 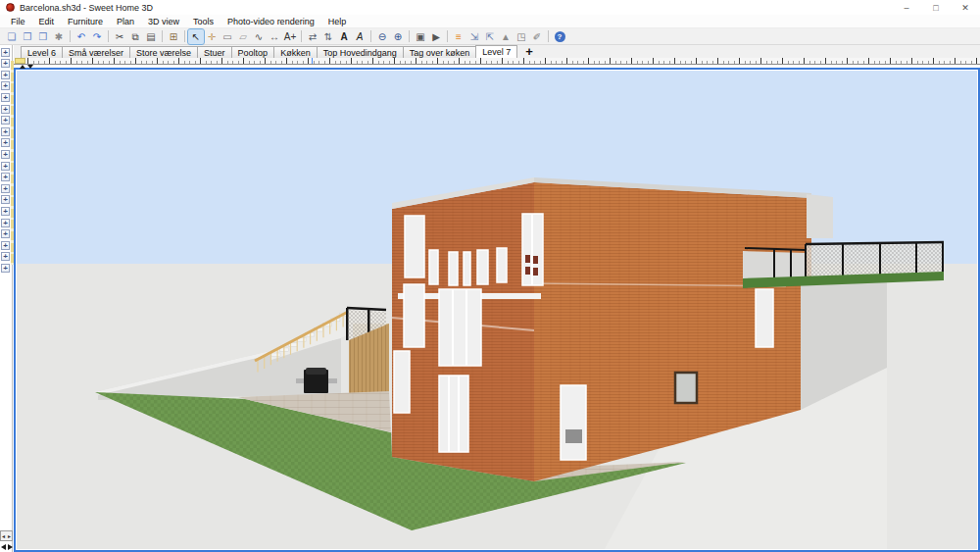 What do you see at coordinates (6, 535) in the screenshot?
I see `catalog-horizontal-scrollbar: ◂ ▸` at bounding box center [6, 535].